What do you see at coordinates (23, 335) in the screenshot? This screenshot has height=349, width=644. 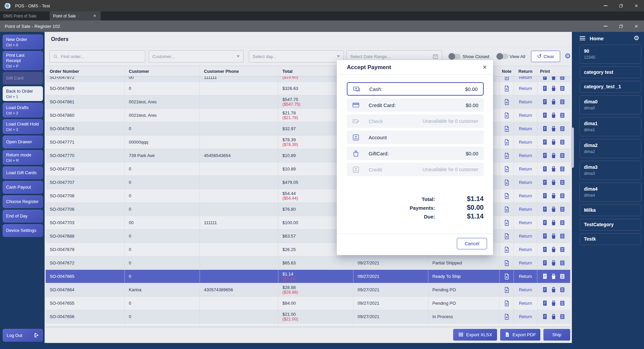 I see `logout-button: Log Out` at bounding box center [23, 335].